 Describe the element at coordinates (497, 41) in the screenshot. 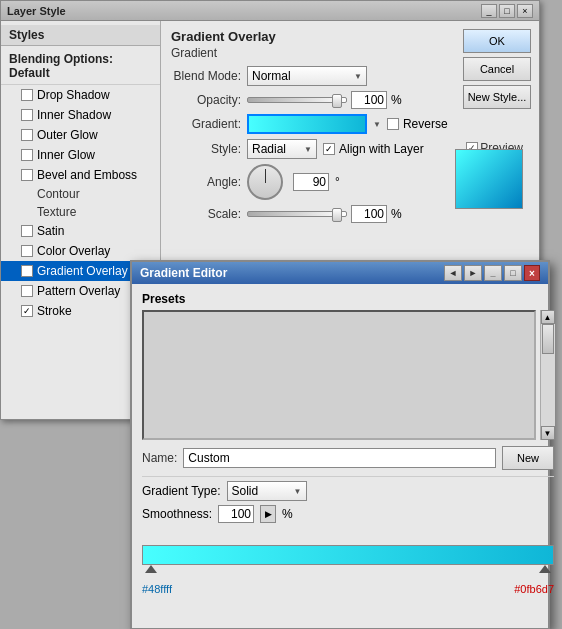

I see `ok-button: OK` at that location.